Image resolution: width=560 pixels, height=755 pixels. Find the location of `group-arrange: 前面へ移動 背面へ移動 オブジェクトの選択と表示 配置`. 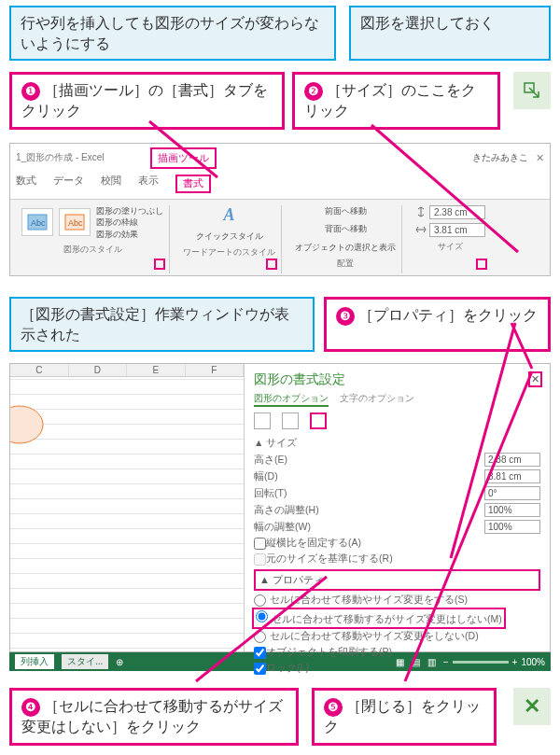

group-arrange: 前面へ移動 背面へ移動 オブジェクトの選択と表示 配置 is located at coordinates (345, 240).